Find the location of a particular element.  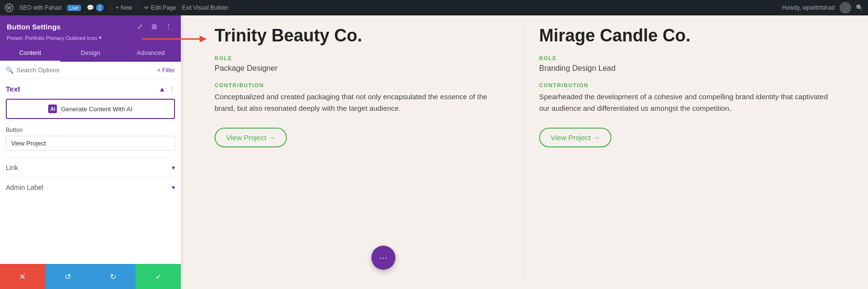

filter-button: + Filter is located at coordinates (166, 70).